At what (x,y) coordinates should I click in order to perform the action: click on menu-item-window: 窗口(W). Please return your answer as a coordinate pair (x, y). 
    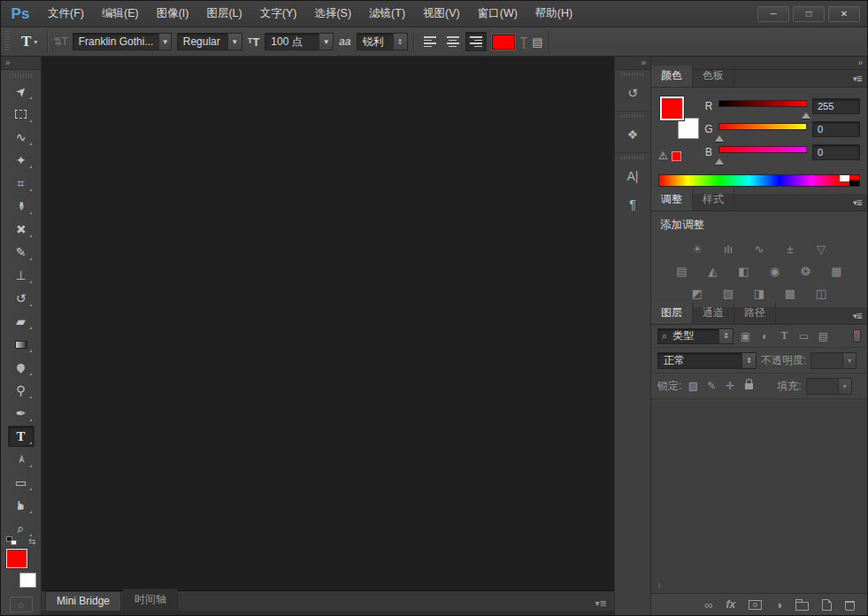
    Looking at the image, I should click on (497, 14).